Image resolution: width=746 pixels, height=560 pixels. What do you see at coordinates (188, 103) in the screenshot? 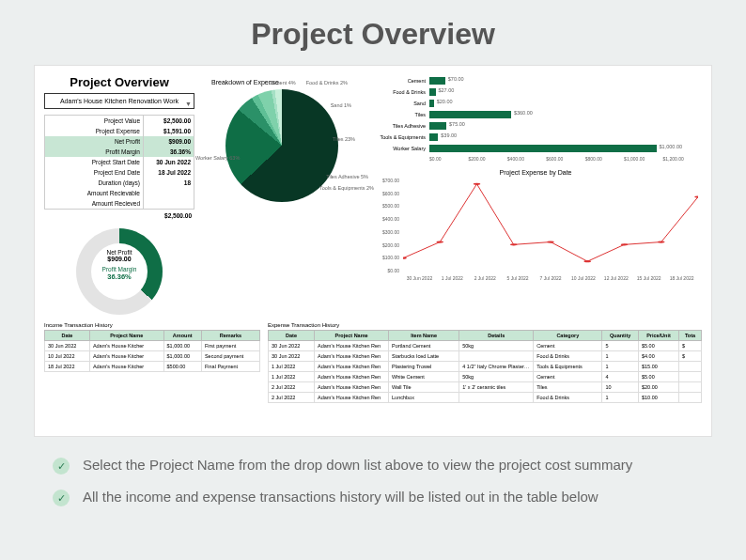
I see `chevron-down-icon: ▼` at bounding box center [188, 103].